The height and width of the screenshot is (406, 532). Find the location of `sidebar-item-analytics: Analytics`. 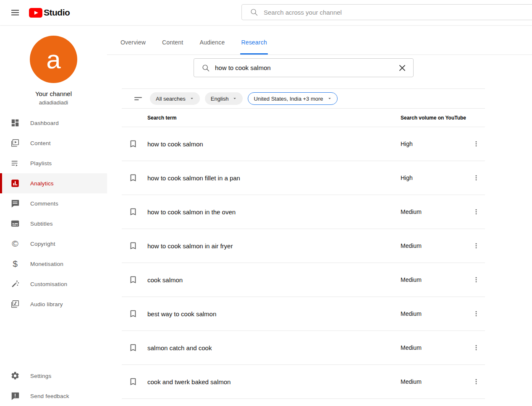

sidebar-item-analytics: Analytics is located at coordinates (54, 183).